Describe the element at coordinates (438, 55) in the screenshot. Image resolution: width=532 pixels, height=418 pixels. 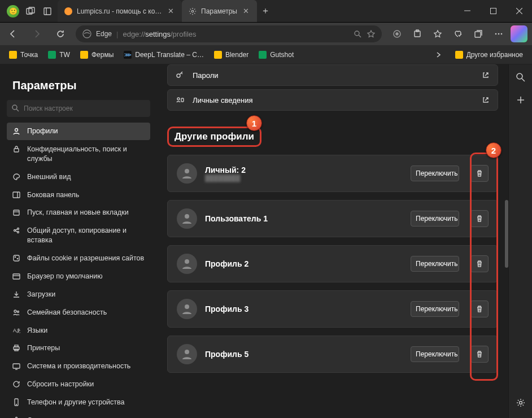
I see `bookmark-overflow` at that location.